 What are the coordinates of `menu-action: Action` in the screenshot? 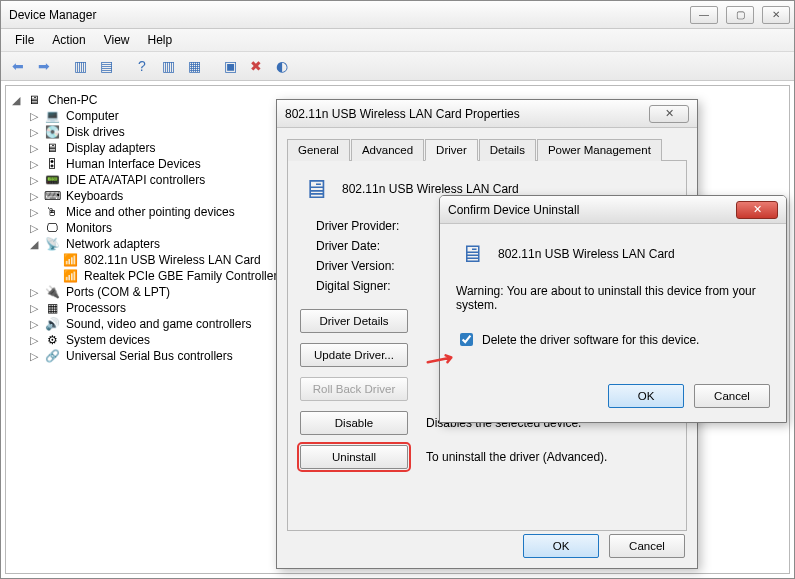 It's located at (68, 40).